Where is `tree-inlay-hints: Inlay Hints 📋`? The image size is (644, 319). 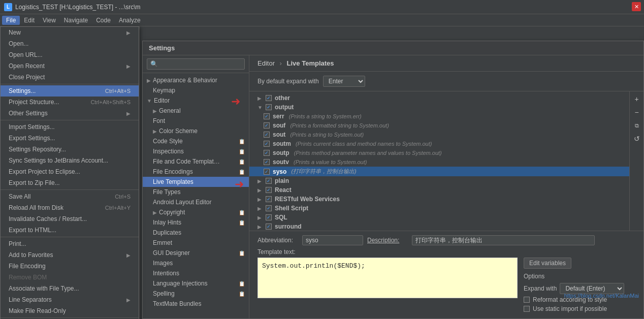
tree-inlay-hints: Inlay Hints 📋 is located at coordinates (196, 222).